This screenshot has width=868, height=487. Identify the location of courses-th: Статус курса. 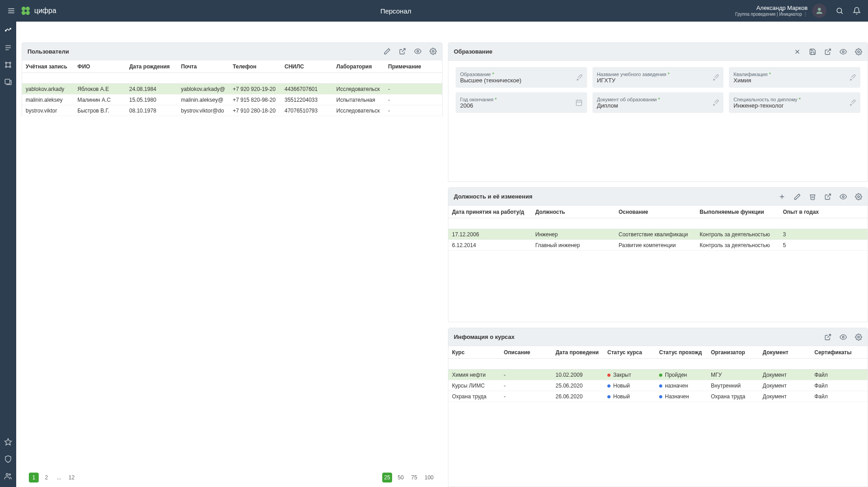
(629, 352).